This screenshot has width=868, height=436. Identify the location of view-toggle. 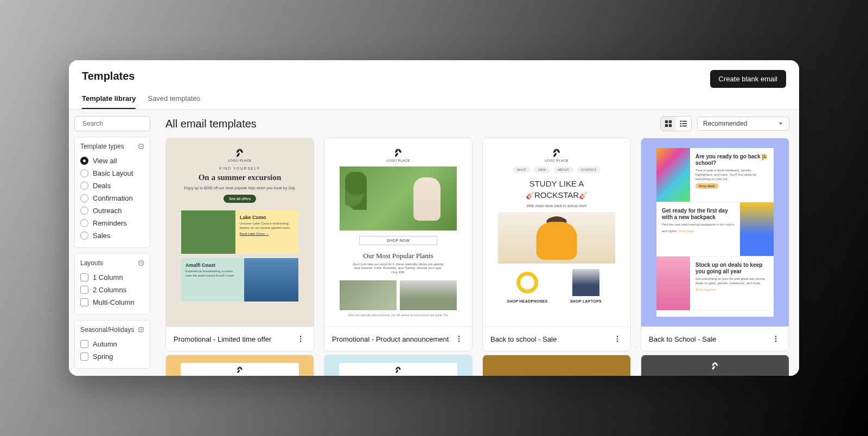
(676, 124).